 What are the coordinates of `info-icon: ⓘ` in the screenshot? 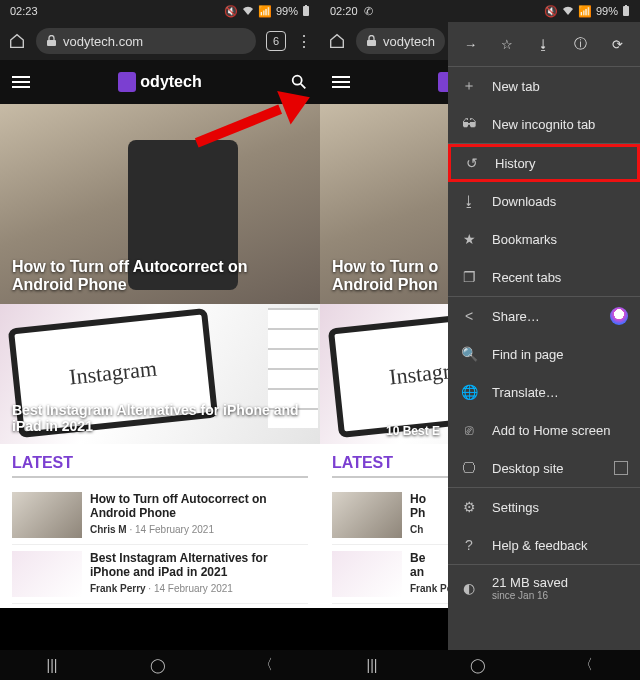 It's located at (581, 44).